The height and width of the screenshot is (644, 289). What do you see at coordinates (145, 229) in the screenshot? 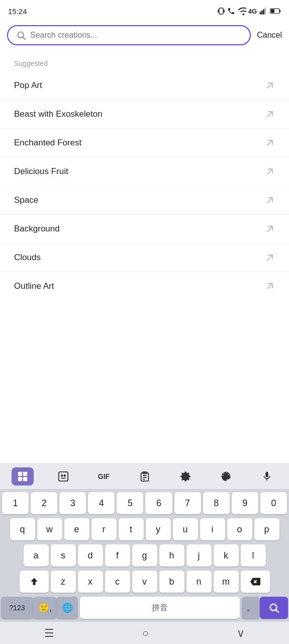
I see `list-item: Background` at bounding box center [145, 229].